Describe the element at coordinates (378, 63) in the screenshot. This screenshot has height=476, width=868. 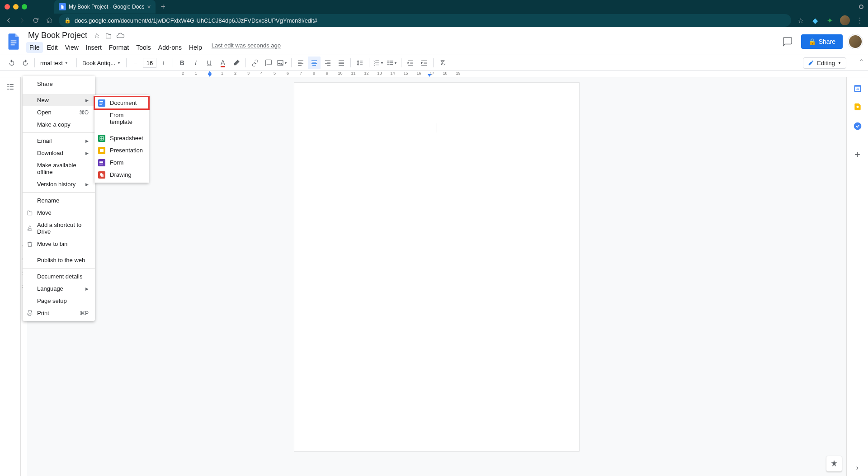
I see `checklist-button: ▼` at that location.